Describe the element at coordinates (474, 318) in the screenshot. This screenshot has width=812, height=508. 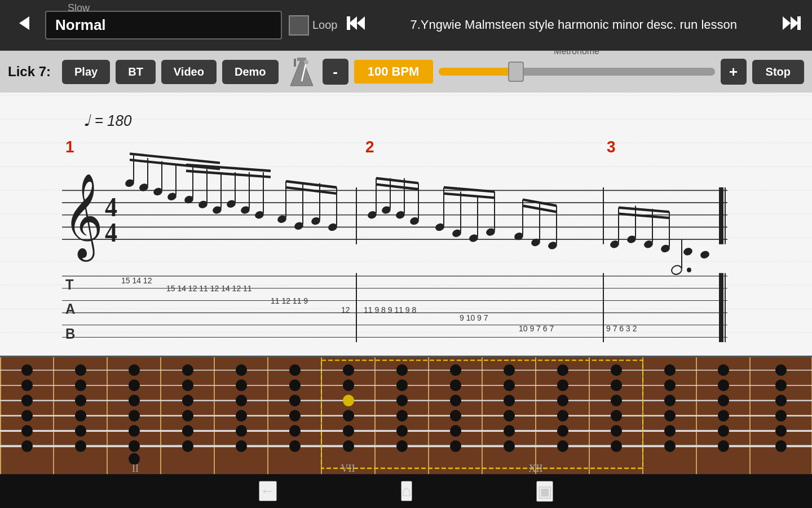
I see `svg-text: 9 10 9 7` at that location.